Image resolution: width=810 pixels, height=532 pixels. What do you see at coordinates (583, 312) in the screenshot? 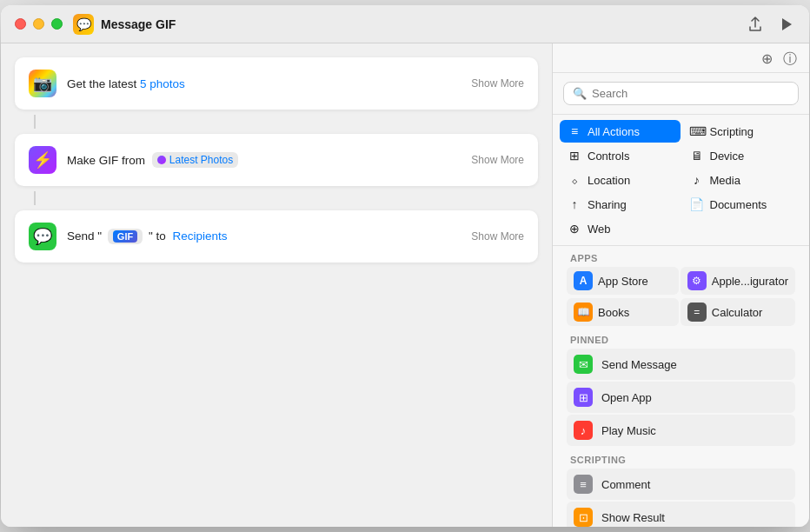
I see `books-icon: 📖` at bounding box center [583, 312].